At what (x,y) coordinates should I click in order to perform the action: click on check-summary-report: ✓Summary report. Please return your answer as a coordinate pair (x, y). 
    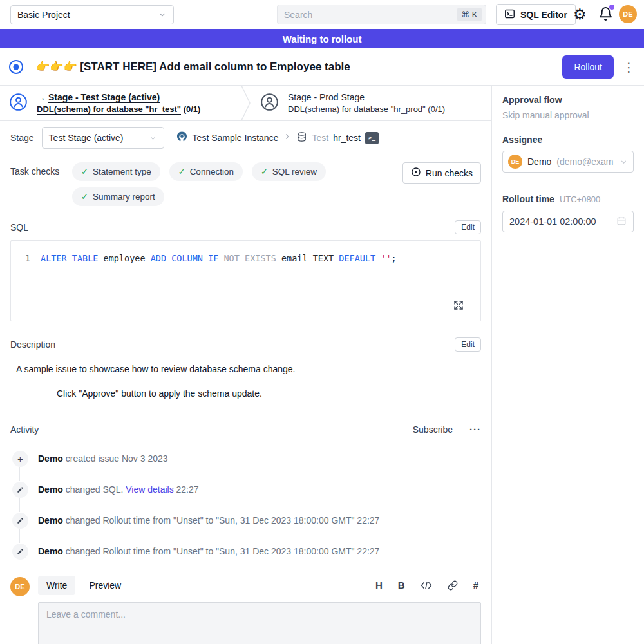
    Looking at the image, I should click on (118, 197).